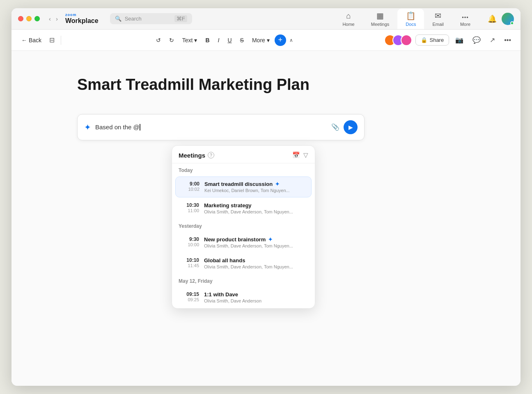 This screenshot has height=394, width=532. What do you see at coordinates (118, 19) in the screenshot?
I see `search-icon: 🔍` at bounding box center [118, 19].